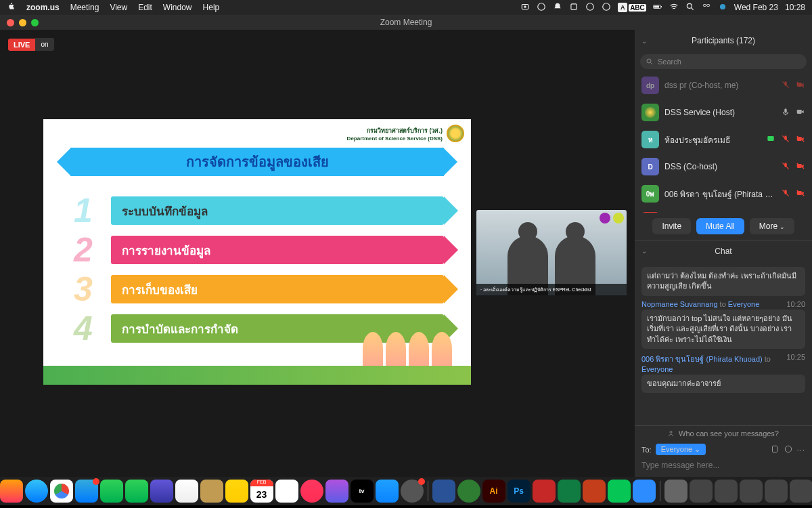 This screenshot has width=812, height=508. What do you see at coordinates (723, 41) in the screenshot?
I see `participants-header: ⌄ Participants (172)` at bounding box center [723, 41].